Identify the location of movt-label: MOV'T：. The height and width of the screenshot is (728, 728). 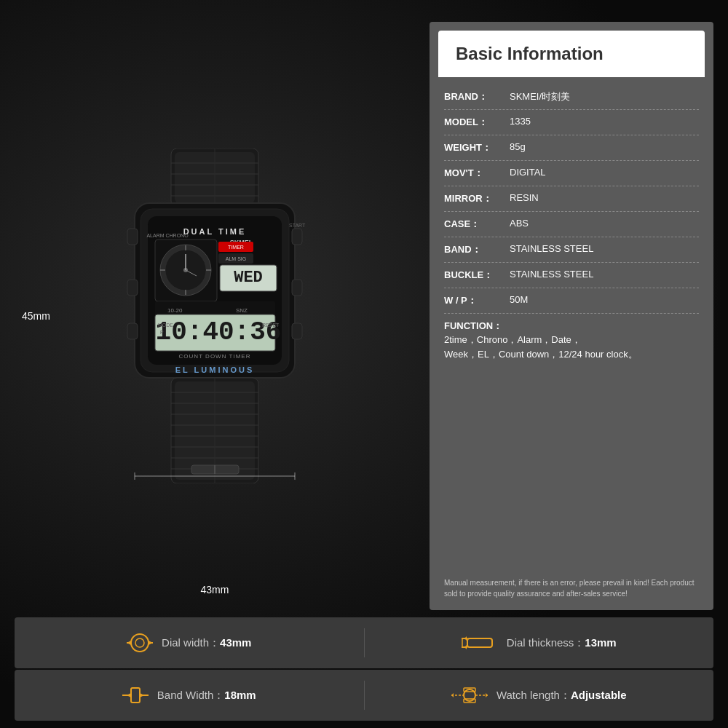
(477, 173).